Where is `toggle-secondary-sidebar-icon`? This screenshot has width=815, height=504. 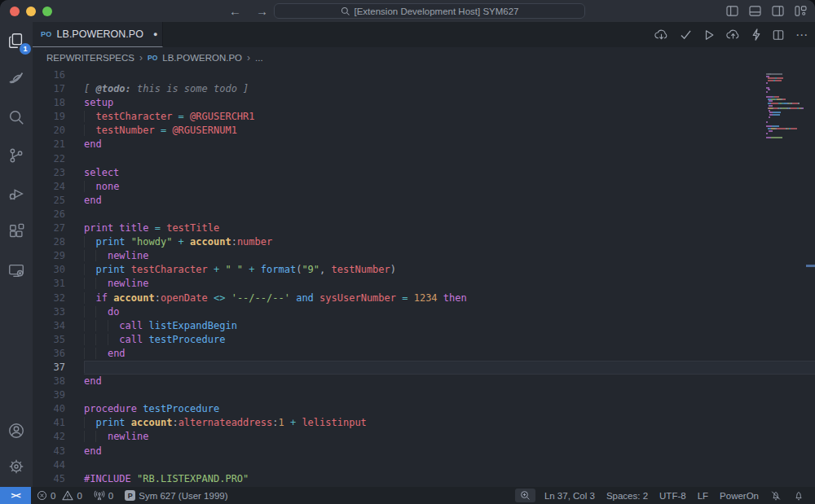
toggle-secondary-sidebar-icon is located at coordinates (778, 11).